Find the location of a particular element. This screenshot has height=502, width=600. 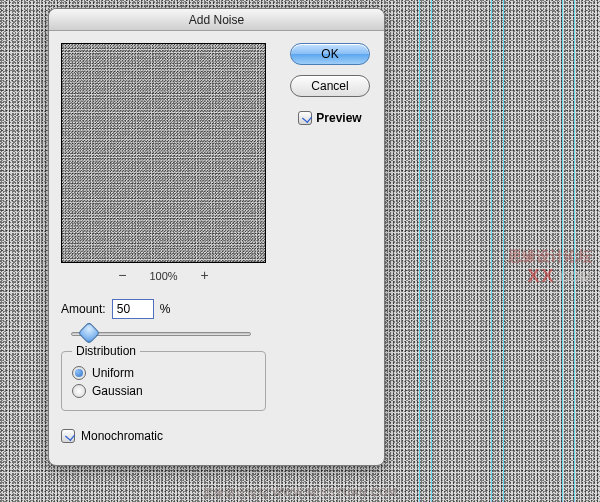

gaussian-radio-row: Gaussian is located at coordinates (164, 391).